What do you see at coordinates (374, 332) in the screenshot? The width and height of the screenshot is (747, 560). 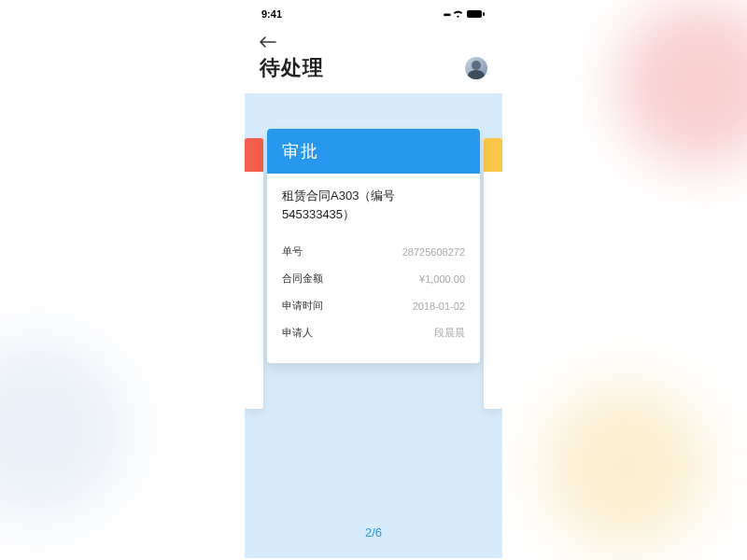 I see `field-row: 申请人 段晨晨` at bounding box center [374, 332].